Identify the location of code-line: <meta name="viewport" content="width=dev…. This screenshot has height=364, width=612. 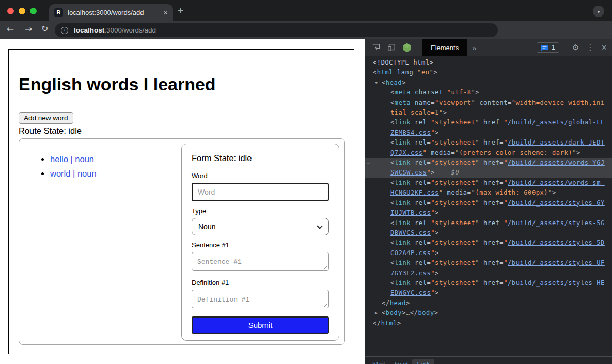
(489, 103).